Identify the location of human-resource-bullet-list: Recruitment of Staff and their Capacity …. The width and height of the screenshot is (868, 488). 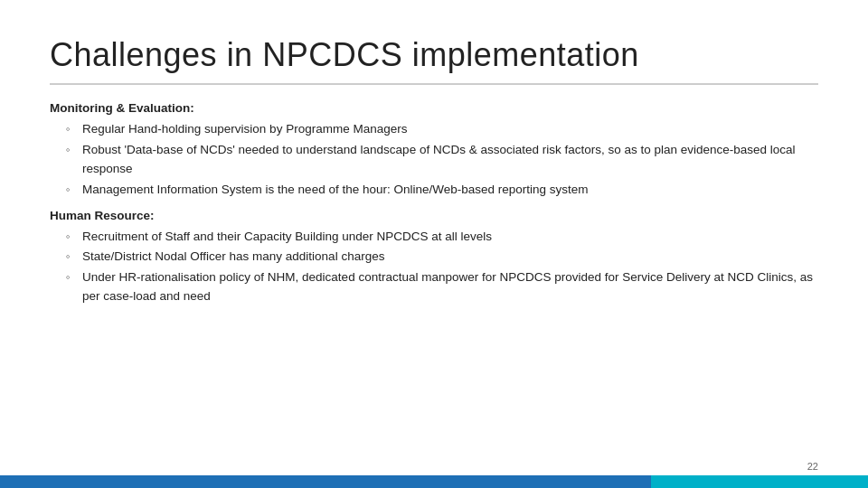
(442, 267).